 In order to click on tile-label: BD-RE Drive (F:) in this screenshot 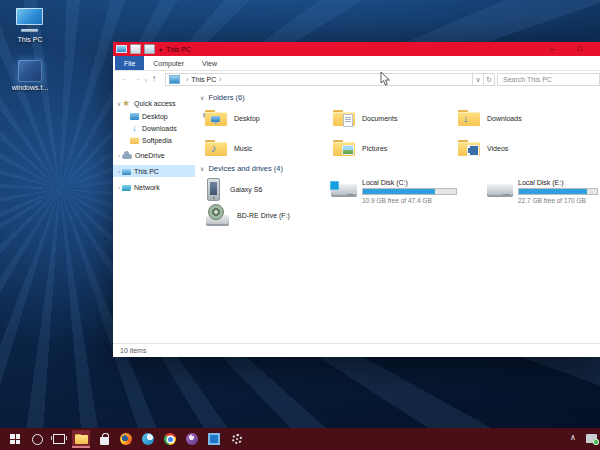, I will do `click(264, 219)`.